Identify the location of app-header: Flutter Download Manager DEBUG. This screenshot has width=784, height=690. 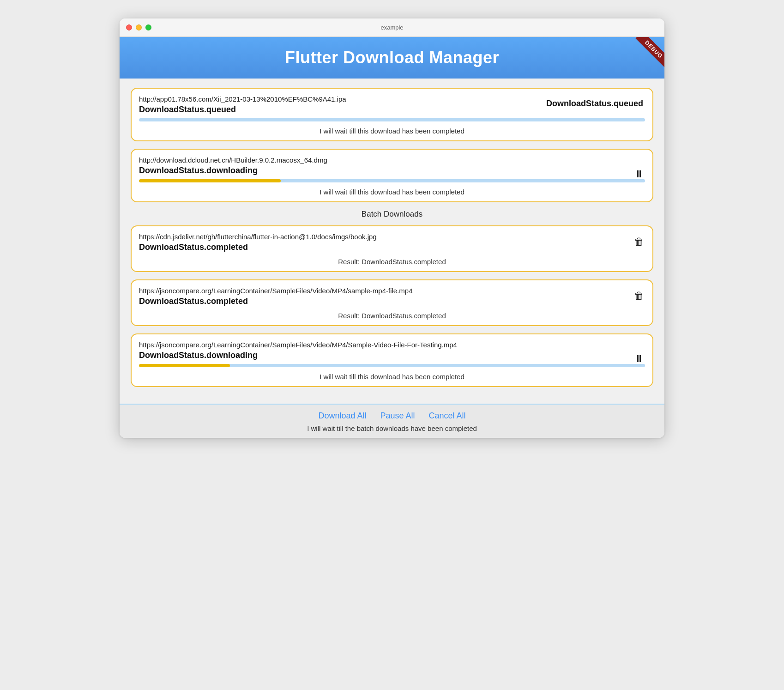
(392, 58).